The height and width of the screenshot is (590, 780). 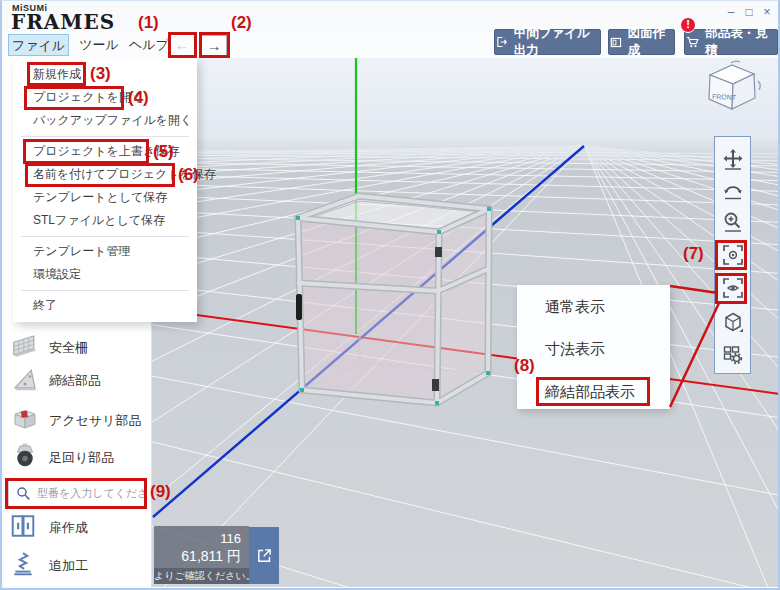 I want to click on accessory-icon, so click(x=25, y=418).